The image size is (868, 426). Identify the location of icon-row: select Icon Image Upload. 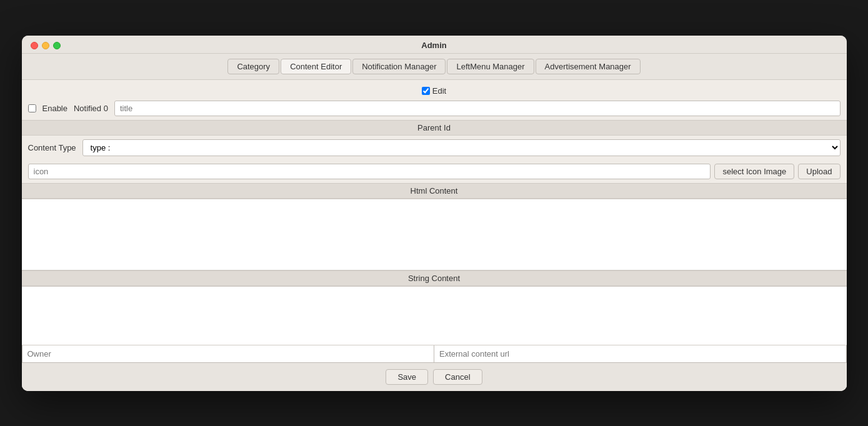
(434, 171).